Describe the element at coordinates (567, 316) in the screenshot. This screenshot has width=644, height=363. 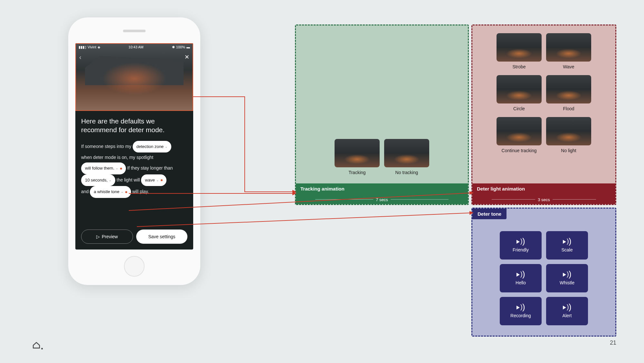
I see `tone-label: Alert` at that location.